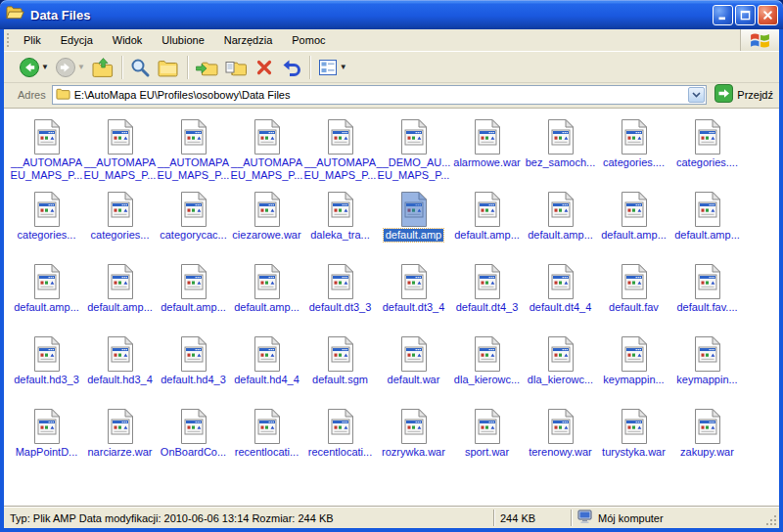  Describe the element at coordinates (341, 370) in the screenshot. I see `file-item: default.sgm` at that location.